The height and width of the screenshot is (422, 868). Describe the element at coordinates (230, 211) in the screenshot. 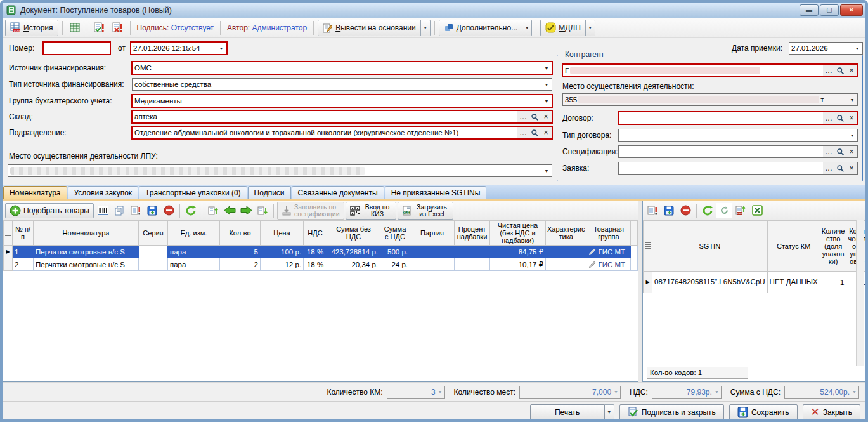

I see `move-left-icon` at that location.